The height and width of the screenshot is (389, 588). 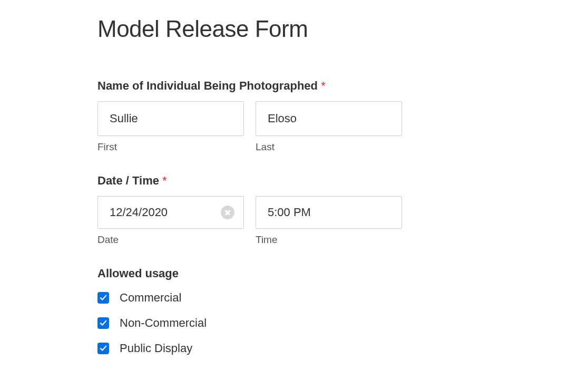 I want to click on checkbox-label-noncommercial: Non-Commercial, so click(x=163, y=323).